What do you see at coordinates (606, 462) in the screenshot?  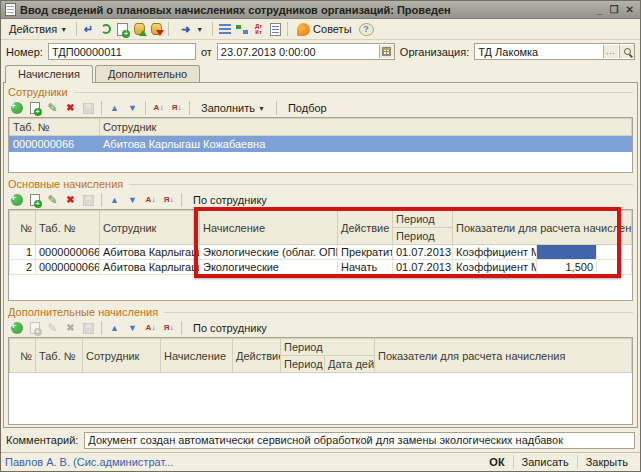 I see `close-button: Закрыть` at bounding box center [606, 462].